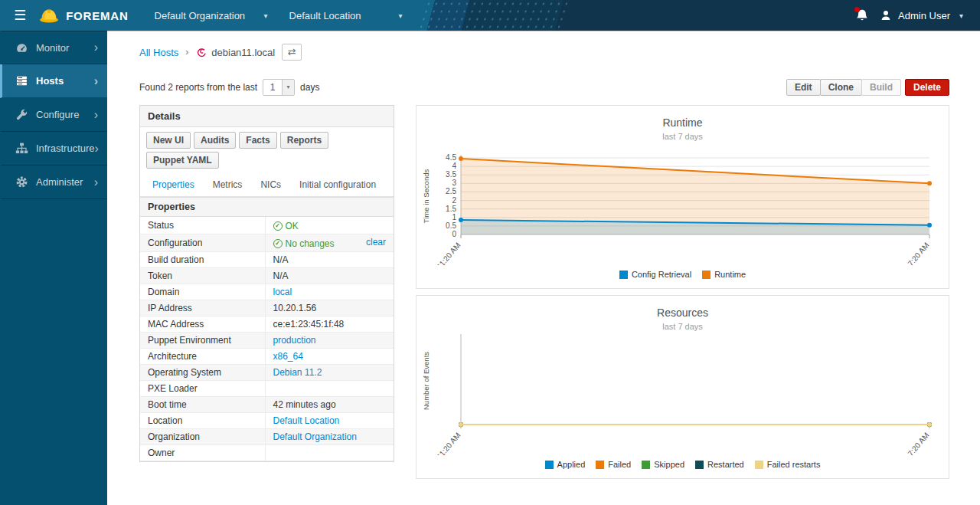 The height and width of the screenshot is (505, 980). What do you see at coordinates (230, 87) in the screenshot?
I see `reports-summary: Found 2 reports from the last 1 ▾ days` at bounding box center [230, 87].